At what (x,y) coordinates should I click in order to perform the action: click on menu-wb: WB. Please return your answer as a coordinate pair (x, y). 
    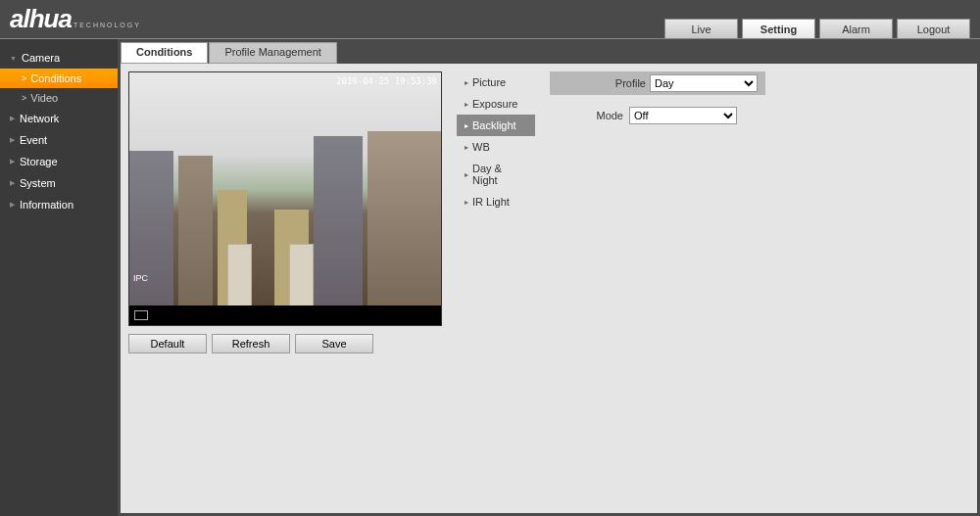
    Looking at the image, I should click on (496, 147).